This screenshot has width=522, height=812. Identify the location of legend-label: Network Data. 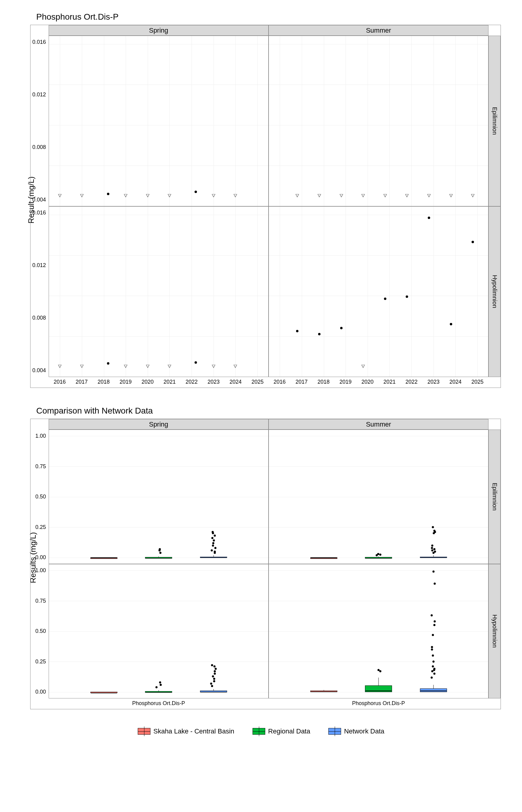
(364, 731).